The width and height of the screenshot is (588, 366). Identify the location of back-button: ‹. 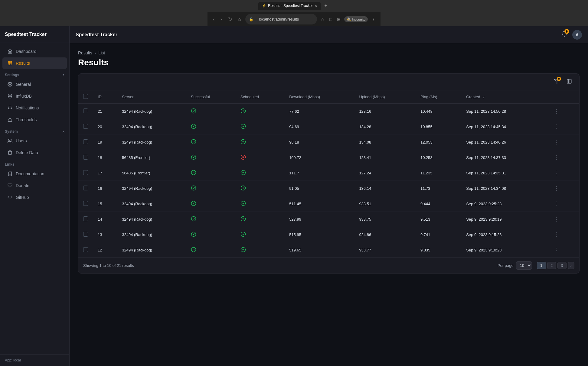
(214, 19).